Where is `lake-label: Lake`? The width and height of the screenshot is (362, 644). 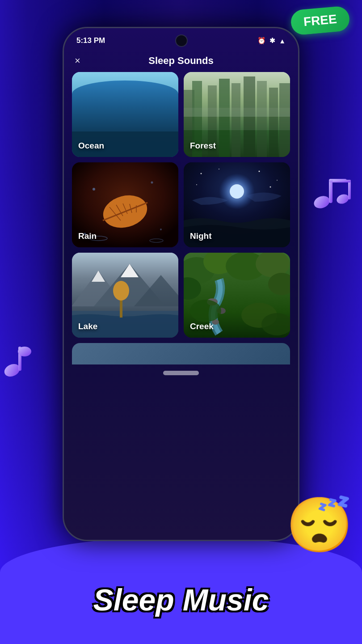
lake-label: Lake is located at coordinates (88, 326).